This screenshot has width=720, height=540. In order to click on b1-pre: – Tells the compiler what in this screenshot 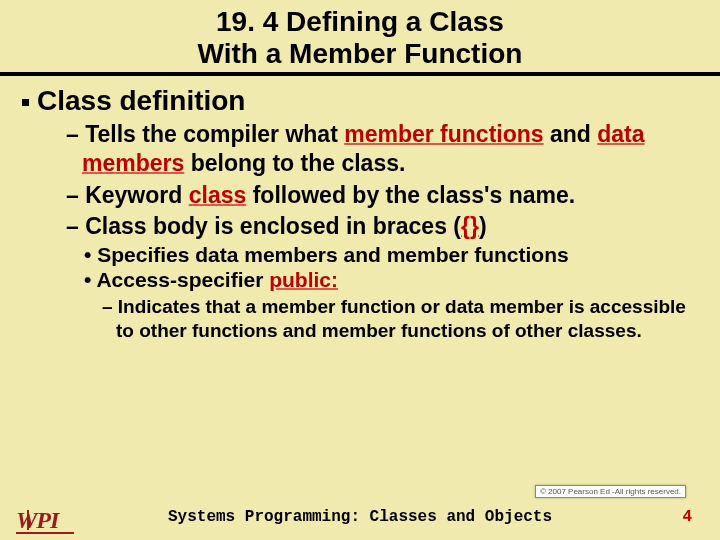, I will do `click(205, 134)`.